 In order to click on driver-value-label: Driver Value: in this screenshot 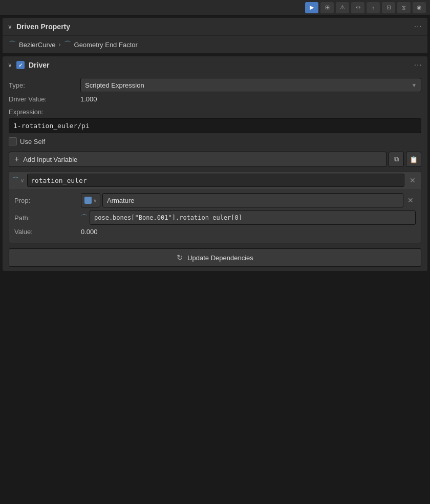, I will do `click(45, 99)`.